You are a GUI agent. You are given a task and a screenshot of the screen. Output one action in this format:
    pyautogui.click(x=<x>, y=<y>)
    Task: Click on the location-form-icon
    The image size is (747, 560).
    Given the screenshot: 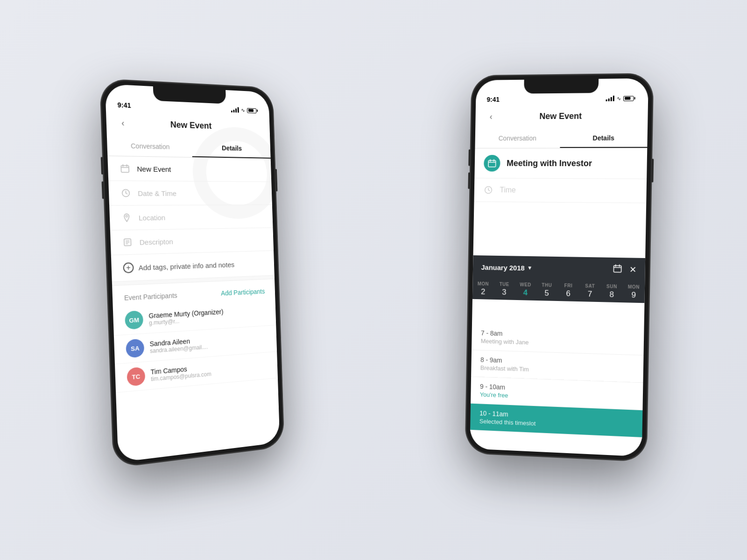 What is the action you would take?
    pyautogui.click(x=127, y=217)
    